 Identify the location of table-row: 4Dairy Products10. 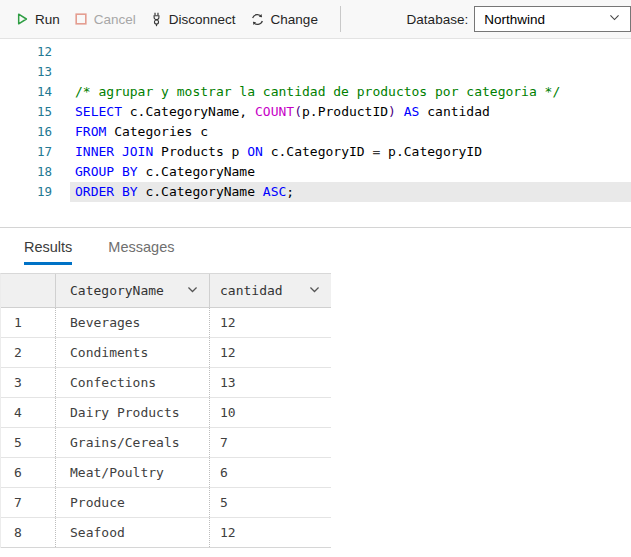
(166, 413).